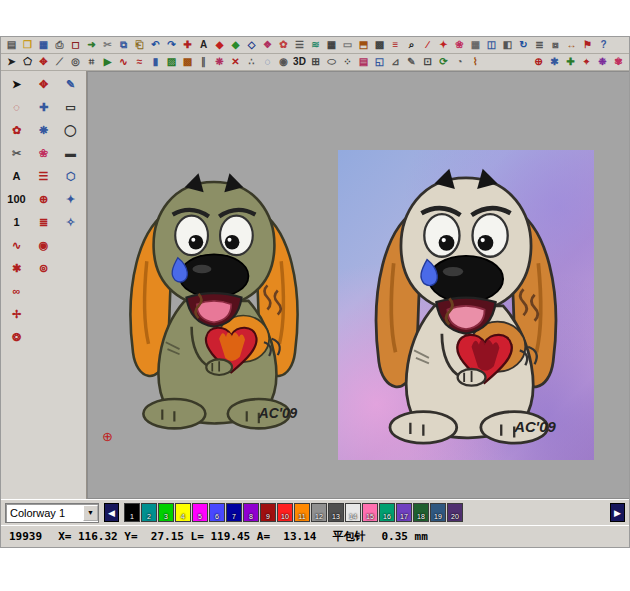  Describe the element at coordinates (28, 62) in the screenshot. I see `polygon-select-icon: ⬠` at that location.